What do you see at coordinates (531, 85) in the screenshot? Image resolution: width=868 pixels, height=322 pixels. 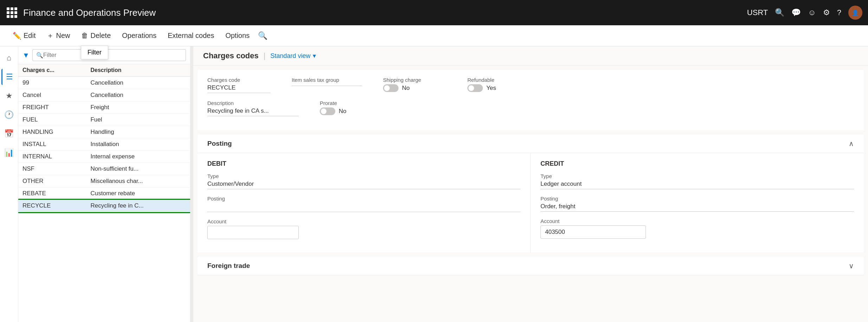 I see `form-row-1: Charges code RECYCLE Item sales tax grou…` at bounding box center [531, 85].